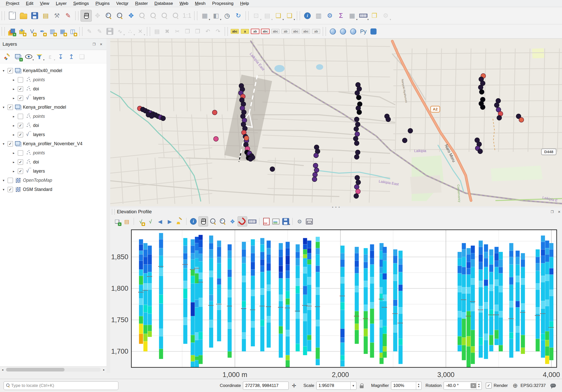  Describe the element at coordinates (46, 16) in the screenshot. I see `new-print-layout: ▤` at that location.